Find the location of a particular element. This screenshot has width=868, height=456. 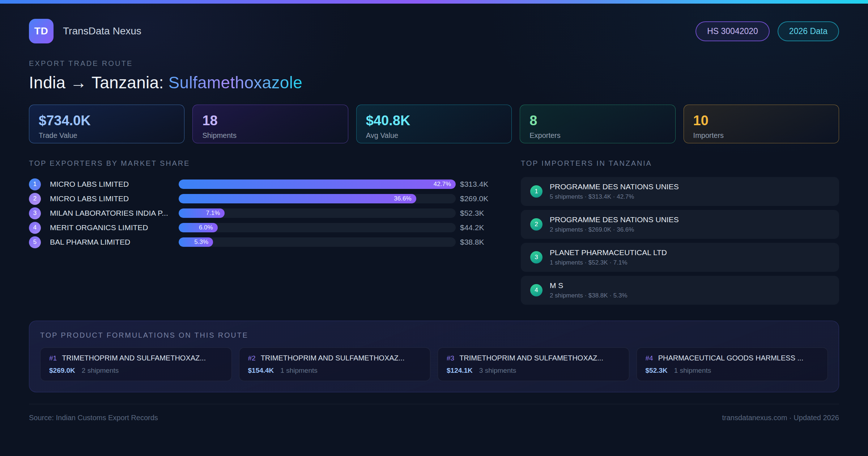

eyebrow-label: EXPORT TRADE ROUTE is located at coordinates (434, 64).